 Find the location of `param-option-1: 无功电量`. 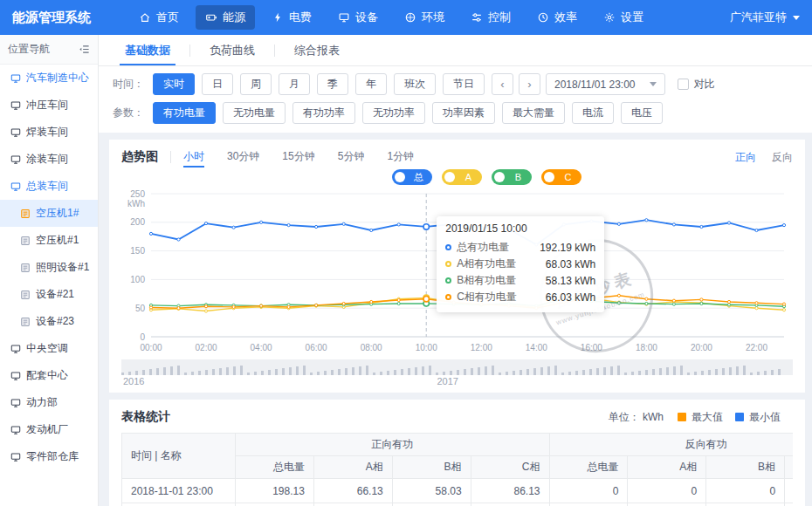

param-option-1: 无功电量 is located at coordinates (254, 113).